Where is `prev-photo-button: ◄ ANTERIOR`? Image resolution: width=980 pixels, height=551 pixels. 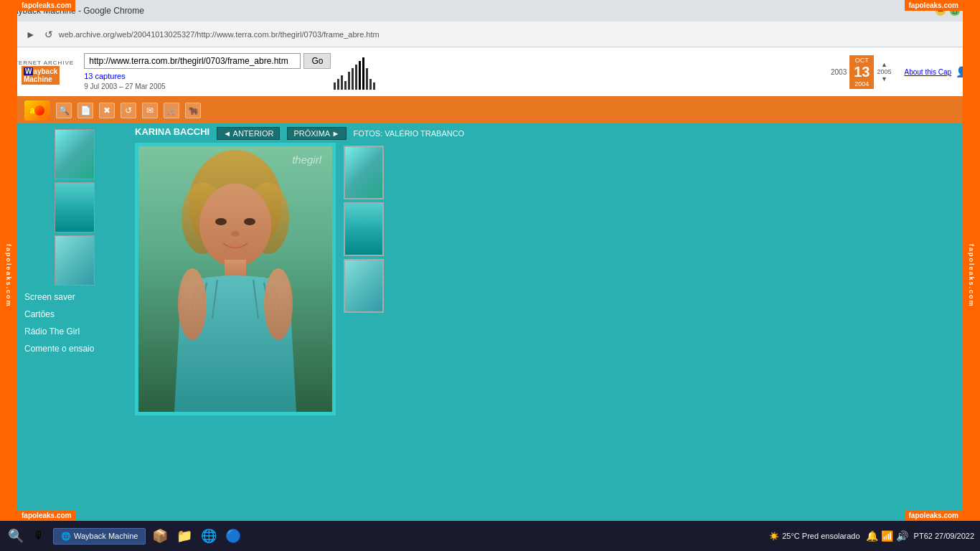
prev-photo-button: ◄ ANTERIOR is located at coordinates (248, 133).